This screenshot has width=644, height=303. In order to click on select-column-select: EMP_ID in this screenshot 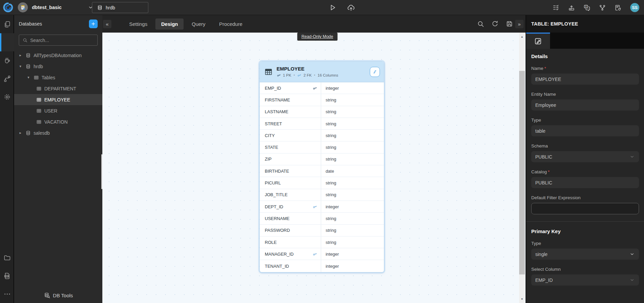, I will do `click(585, 280)`.